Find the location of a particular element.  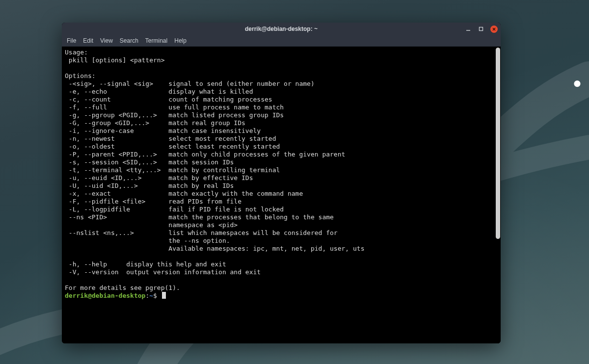

menu-search: Search is located at coordinates (129, 41).